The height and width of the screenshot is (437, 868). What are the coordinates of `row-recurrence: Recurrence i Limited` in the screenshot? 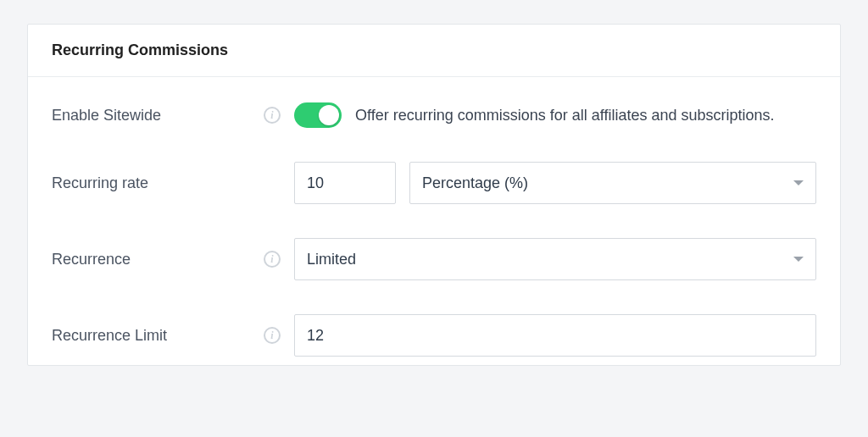 It's located at (434, 259).